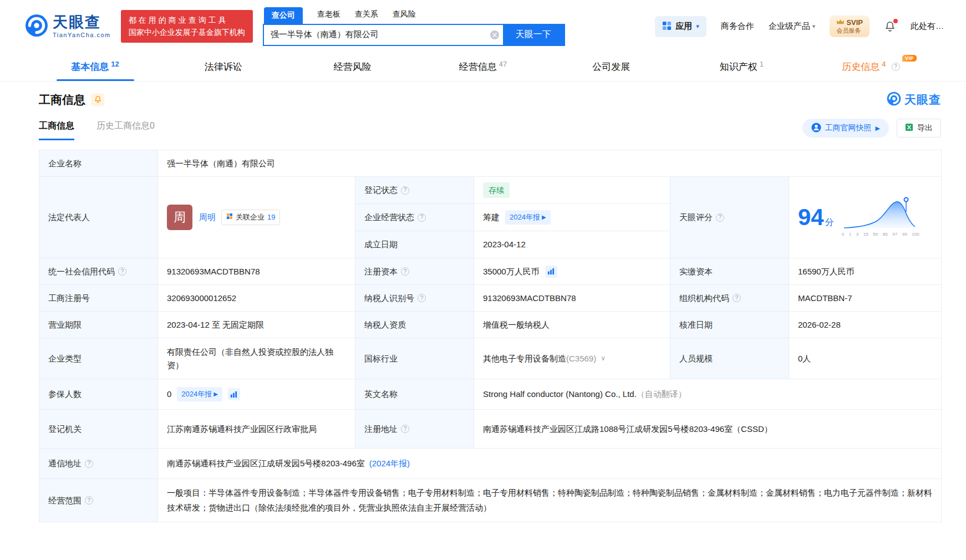 The image size is (966, 560). Describe the element at coordinates (415, 359) in the screenshot. I see `industry-label: 国标行业` at that location.